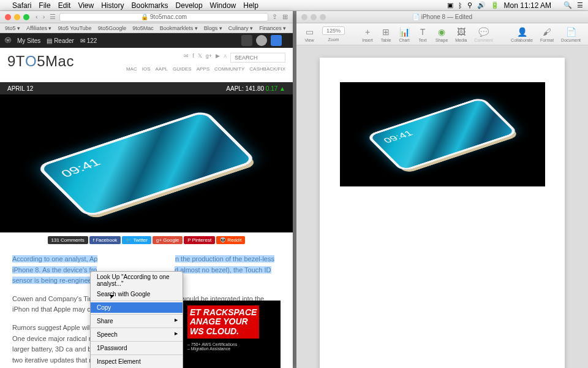 Image resolution: width=588 pixels, height=368 pixels. I want to click on pasted-image, so click(442, 134).